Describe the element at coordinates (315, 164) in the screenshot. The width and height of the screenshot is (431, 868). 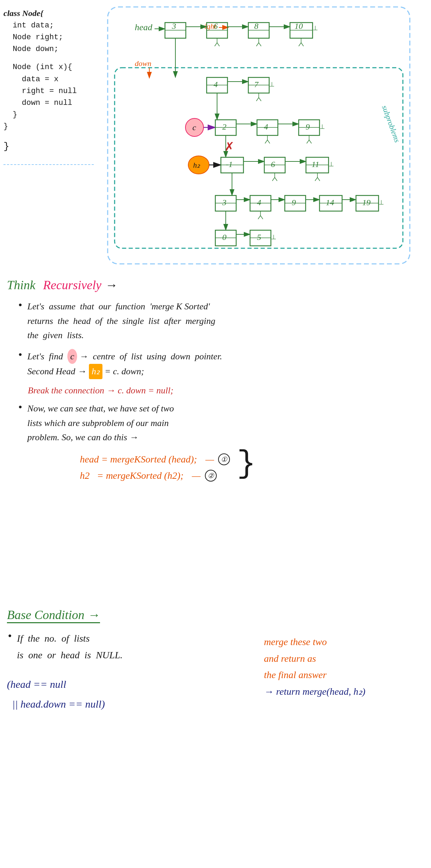
I see `svg-text: 11` at that location.